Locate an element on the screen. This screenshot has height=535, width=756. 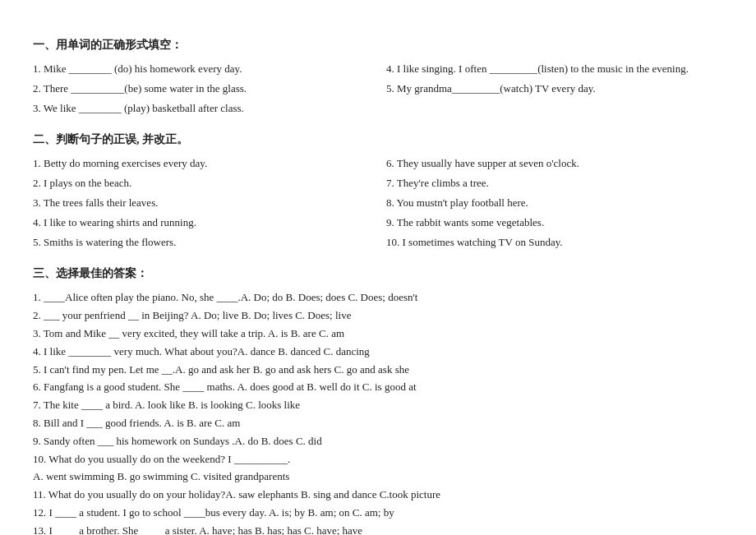
list-item: 6. They usually have supper at seven o'c… is located at coordinates (555, 164).